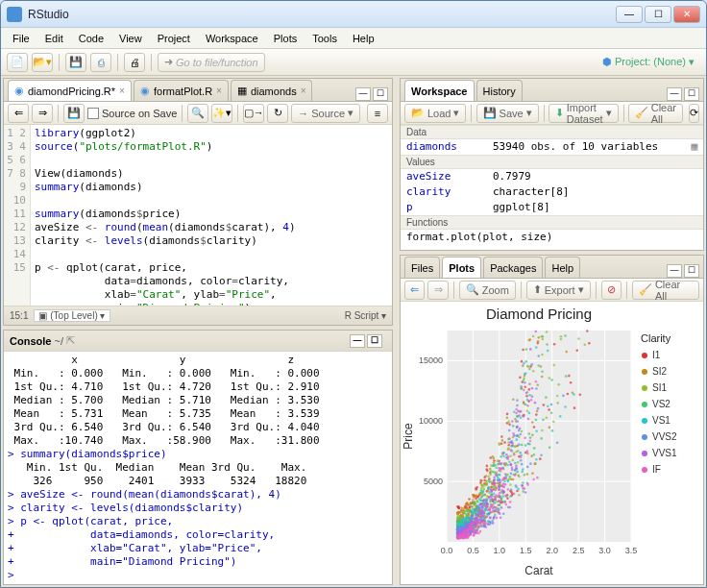 This screenshot has height=588, width=707. What do you see at coordinates (42, 62) in the screenshot?
I see `open-file-button: 📂▾` at bounding box center [42, 62].